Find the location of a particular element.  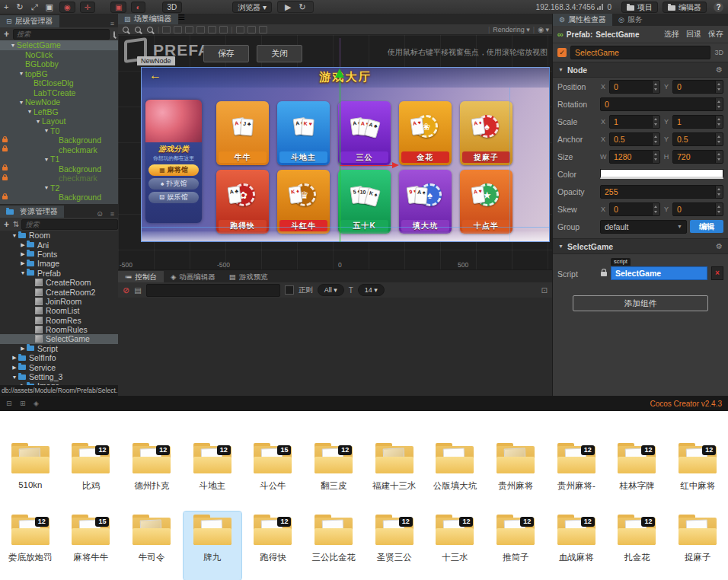

folder-item: 福建十三水 is located at coordinates (394, 474).